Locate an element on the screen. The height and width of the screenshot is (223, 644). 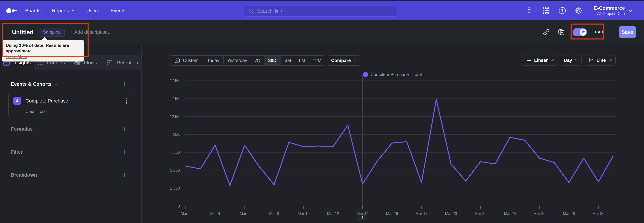
search-input: Search ⌘ + K is located at coordinates (321, 11).